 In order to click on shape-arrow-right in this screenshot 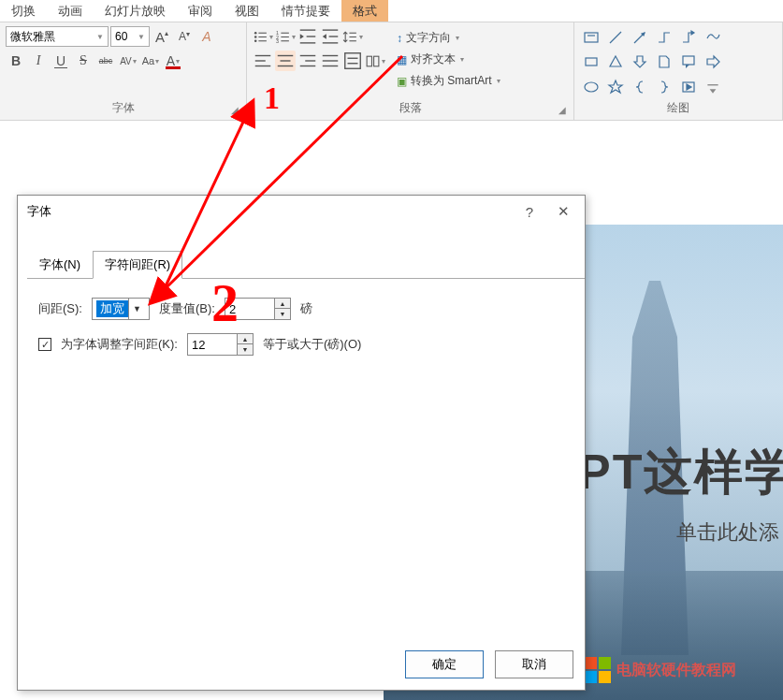, I will do `click(713, 62)`.